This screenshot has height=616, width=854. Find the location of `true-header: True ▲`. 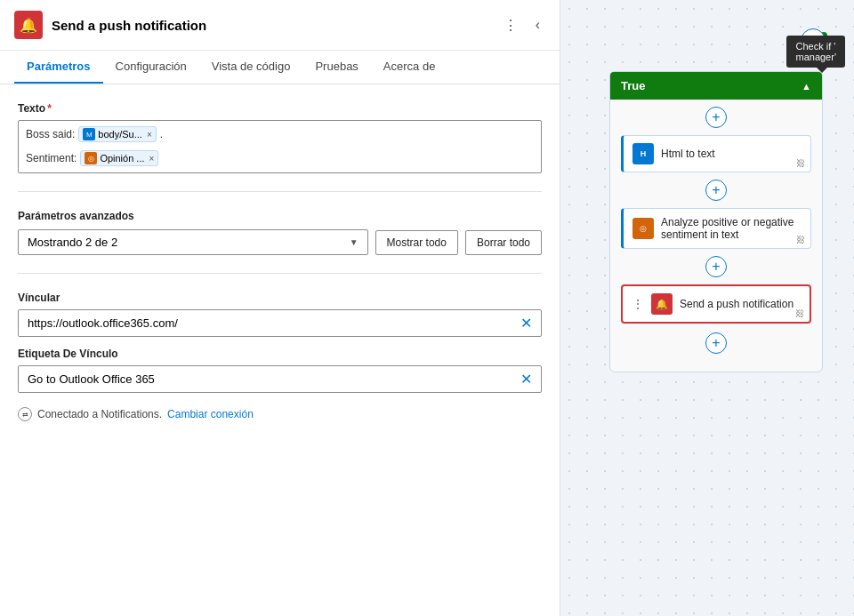

true-header: True ▲ is located at coordinates (716, 85).